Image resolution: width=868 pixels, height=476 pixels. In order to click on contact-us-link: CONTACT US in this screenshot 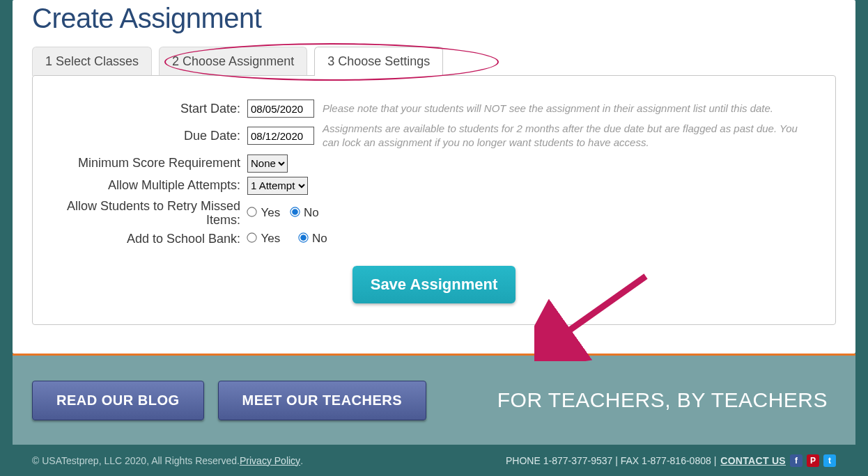, I will do `click(753, 461)`.